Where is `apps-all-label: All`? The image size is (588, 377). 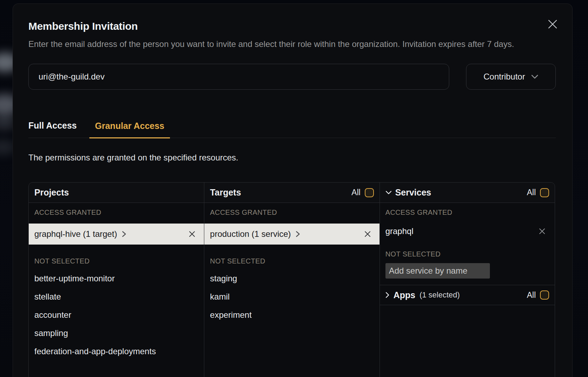 apps-all-label: All is located at coordinates (531, 295).